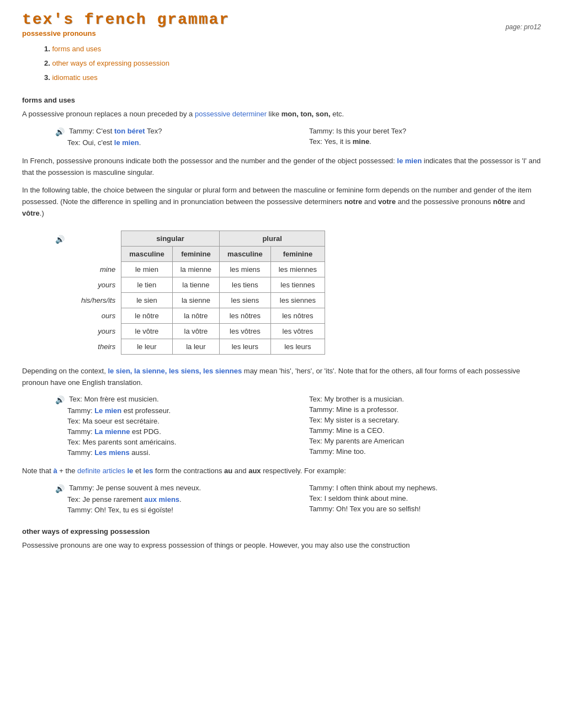 The width and height of the screenshot is (563, 728). I want to click on toc-link-2: other ways of expressing possession, so click(110, 63).